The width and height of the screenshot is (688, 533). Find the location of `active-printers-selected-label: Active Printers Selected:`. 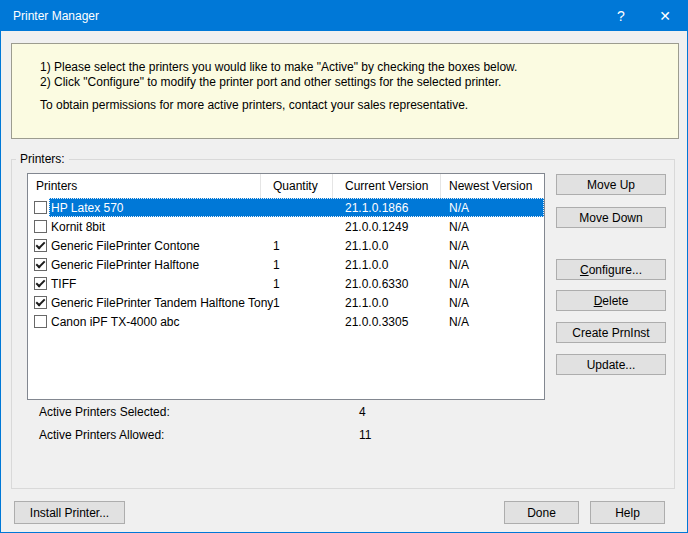

active-printers-selected-label: Active Printers Selected: is located at coordinates (104, 412).